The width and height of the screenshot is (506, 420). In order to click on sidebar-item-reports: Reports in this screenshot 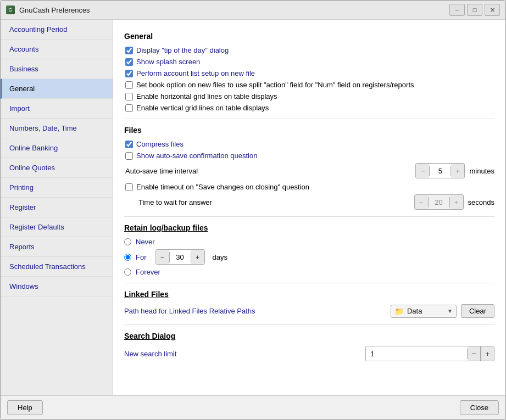, I will do `click(57, 247)`.